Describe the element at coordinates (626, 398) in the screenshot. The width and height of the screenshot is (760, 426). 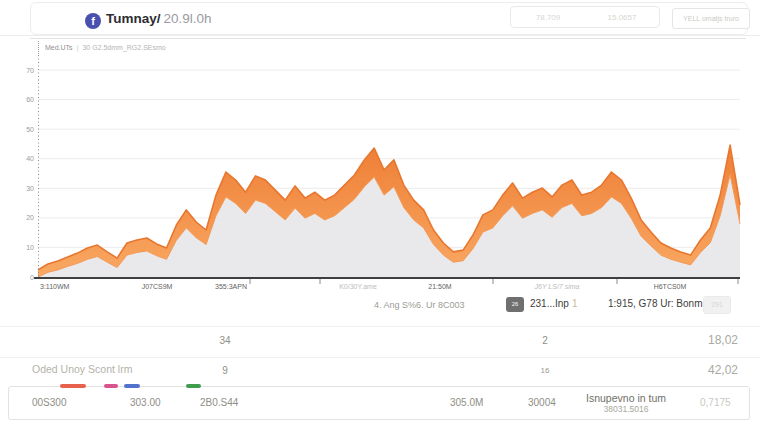
I see `footer-label-title: Isnupevno in tum` at that location.